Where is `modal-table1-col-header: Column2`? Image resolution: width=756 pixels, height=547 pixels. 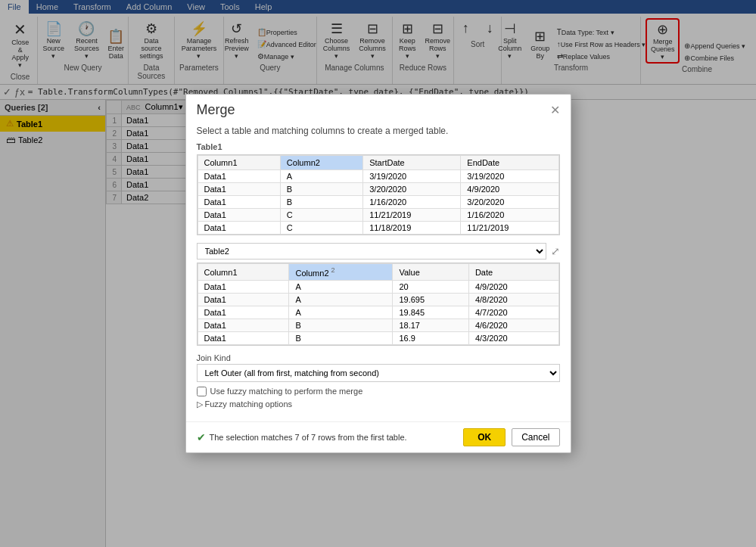
modal-table1-col-header: Column2 is located at coordinates (321, 163).